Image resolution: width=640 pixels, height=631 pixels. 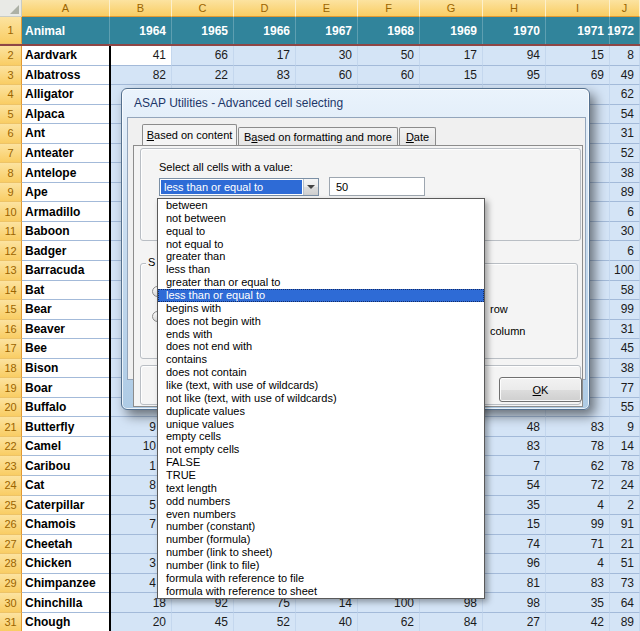 I want to click on cell-H3: 95, so click(x=514, y=76).